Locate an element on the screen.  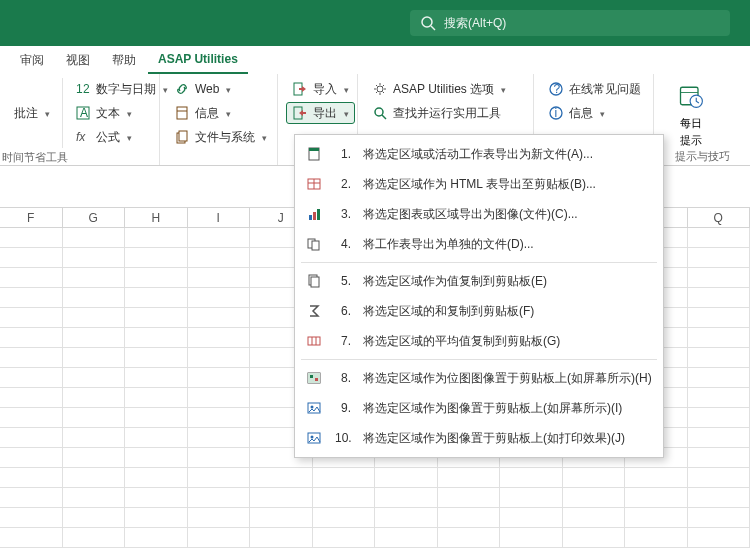
daily-tip-button: 每日 提示 is located at coordinates (691, 112).